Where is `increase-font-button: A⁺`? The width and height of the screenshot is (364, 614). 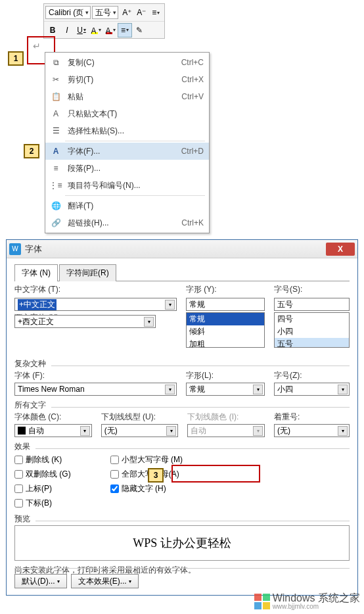 increase-font-button: A⁺ is located at coordinates (127, 12).